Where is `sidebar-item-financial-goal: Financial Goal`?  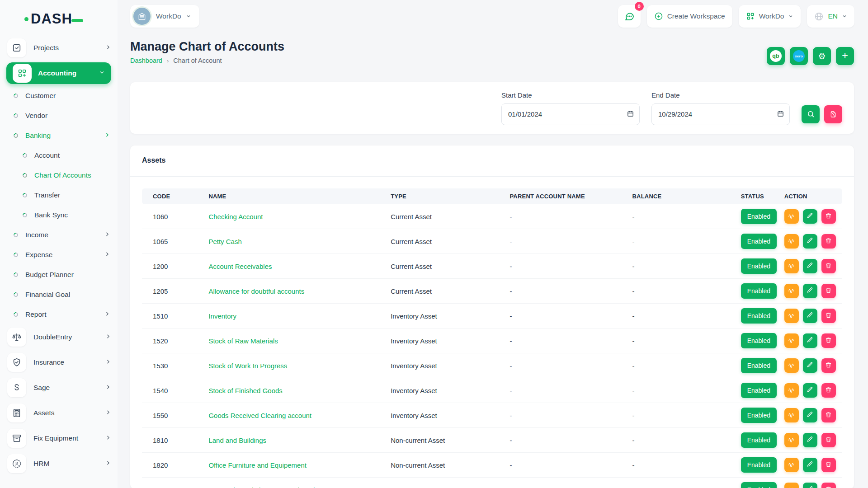
sidebar-item-financial-goal: Financial Goal is located at coordinates (59, 295).